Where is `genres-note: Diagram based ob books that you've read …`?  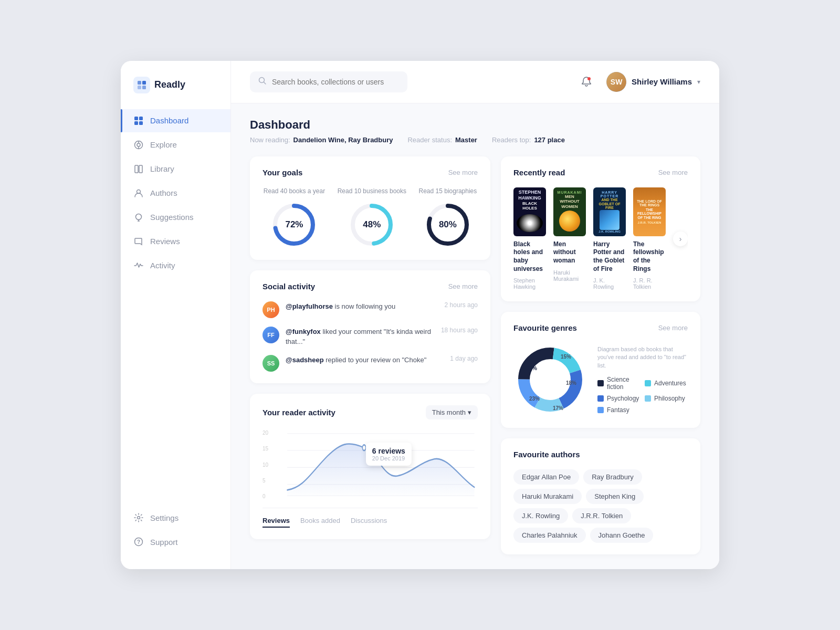 genres-note: Diagram based ob books that you've read … is located at coordinates (643, 358).